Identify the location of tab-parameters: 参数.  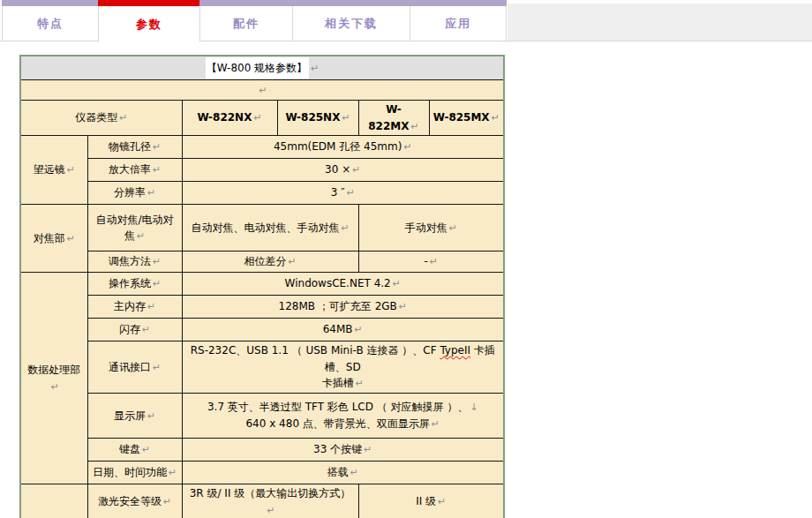
(148, 21).